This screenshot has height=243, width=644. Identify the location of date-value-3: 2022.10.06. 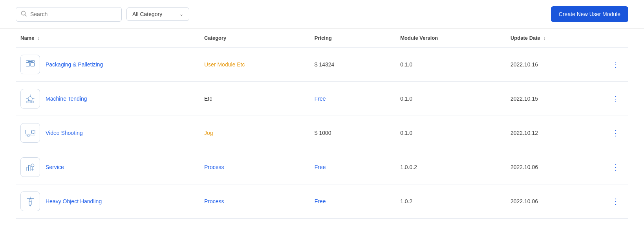
(524, 167).